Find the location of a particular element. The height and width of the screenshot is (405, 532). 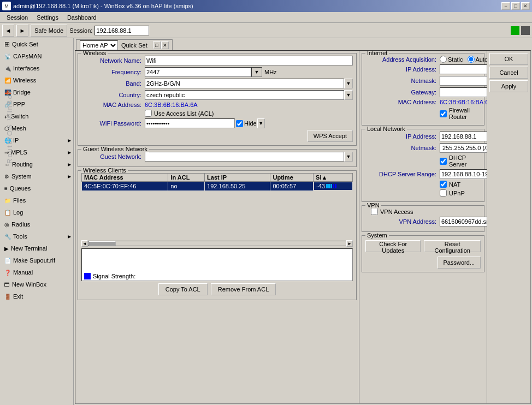

sidebar-item-routing: ↔ Routing ▶ is located at coordinates (37, 164).